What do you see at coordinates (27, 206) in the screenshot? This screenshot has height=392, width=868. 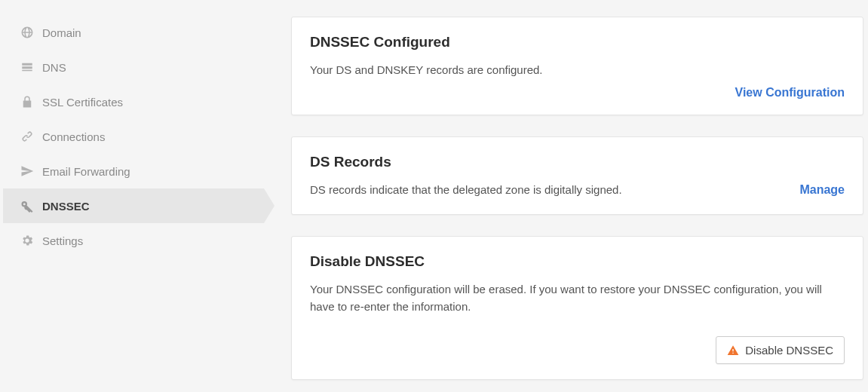 I see `key-icon` at bounding box center [27, 206].